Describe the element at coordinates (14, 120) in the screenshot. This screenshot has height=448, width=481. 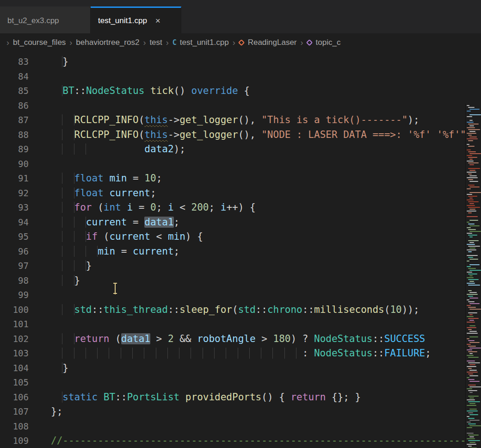
I see `line-number: 87` at that location.